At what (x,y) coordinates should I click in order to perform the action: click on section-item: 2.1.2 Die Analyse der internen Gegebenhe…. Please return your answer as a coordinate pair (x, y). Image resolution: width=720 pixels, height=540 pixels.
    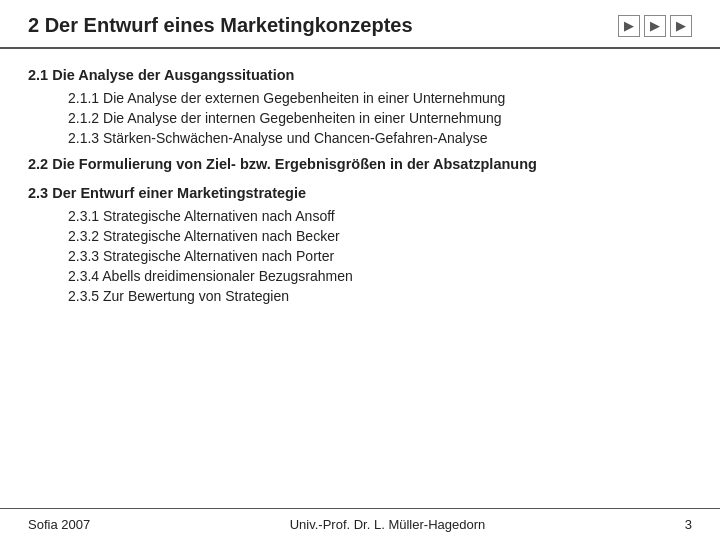
    Looking at the image, I should click on (380, 118).